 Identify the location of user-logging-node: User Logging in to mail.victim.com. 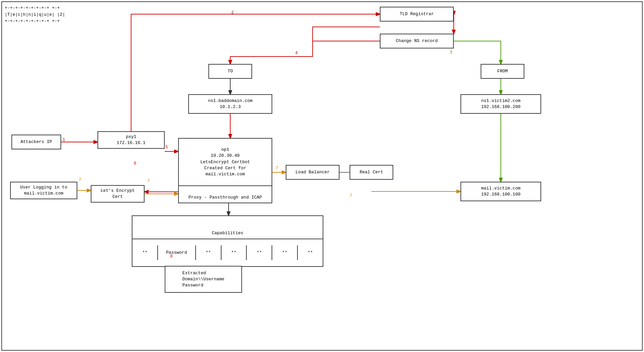
(44, 190).